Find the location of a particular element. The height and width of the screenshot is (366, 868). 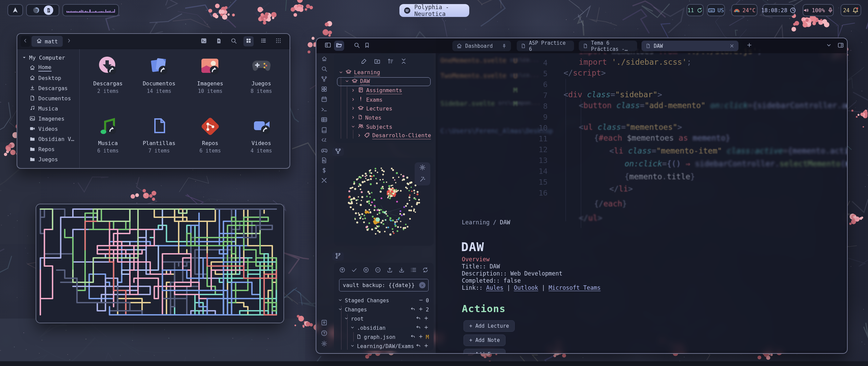

git-row-graph-json: graph.json is located at coordinates (376, 337).